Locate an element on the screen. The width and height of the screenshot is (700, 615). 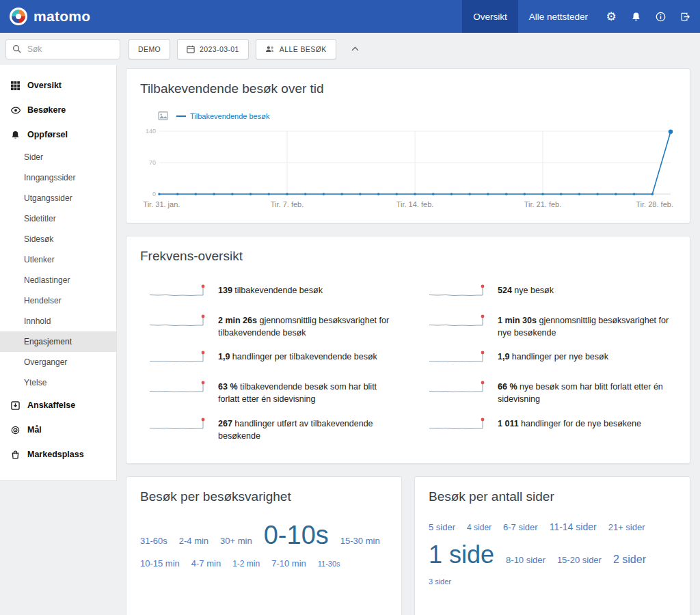
sidebar-item-sidetitler: Sidetitler is located at coordinates (58, 219).